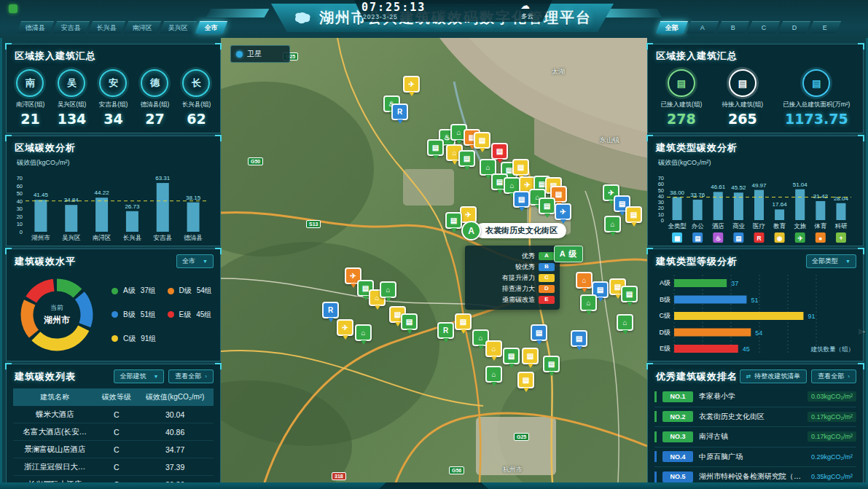 The height and width of the screenshot is (489, 868). I want to click on panel-title: 建筑碳效列表, so click(45, 377).